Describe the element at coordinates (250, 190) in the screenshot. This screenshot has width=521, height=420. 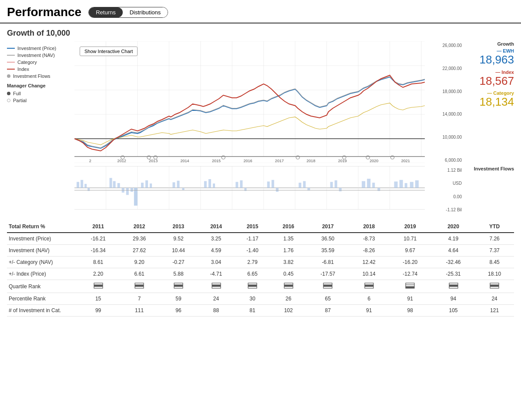
I see `flow-zero-line` at that location.